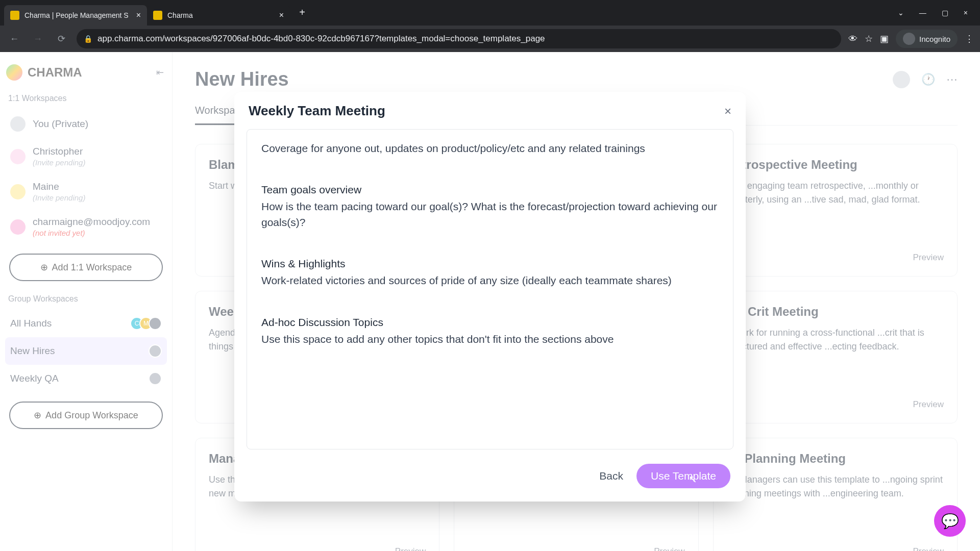  What do you see at coordinates (218, 15) in the screenshot?
I see `browser-tab: Charma ×` at bounding box center [218, 15].